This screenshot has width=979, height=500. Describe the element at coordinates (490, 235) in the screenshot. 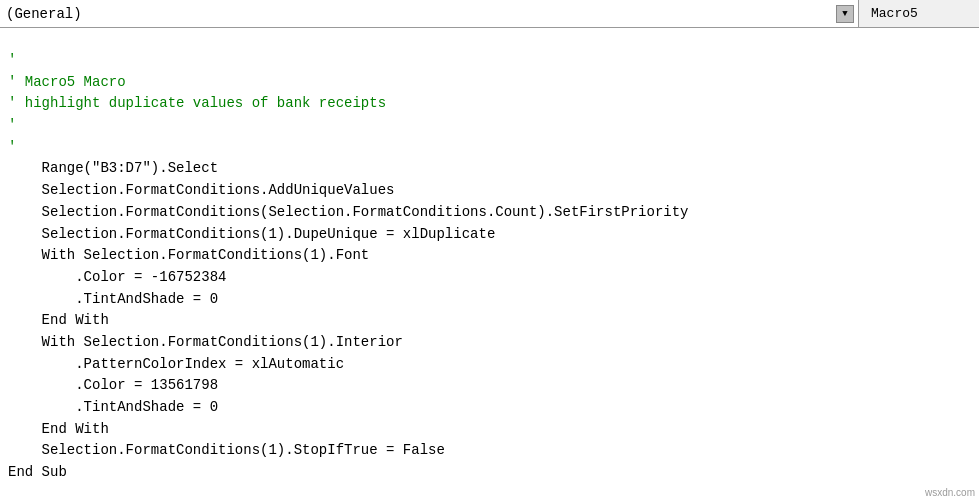

I see `code-line: Selection.FormatConditions(1).DupeUnique…` at that location.